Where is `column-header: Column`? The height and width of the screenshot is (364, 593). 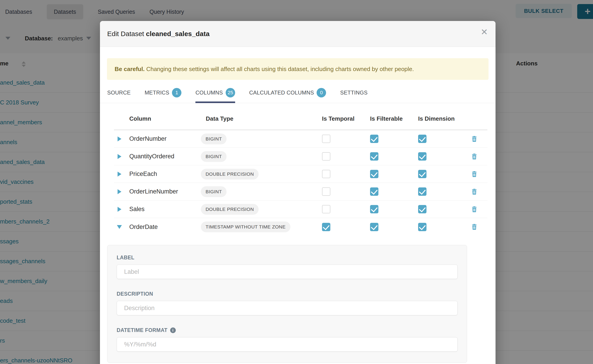 column-header: Column is located at coordinates (163, 119).